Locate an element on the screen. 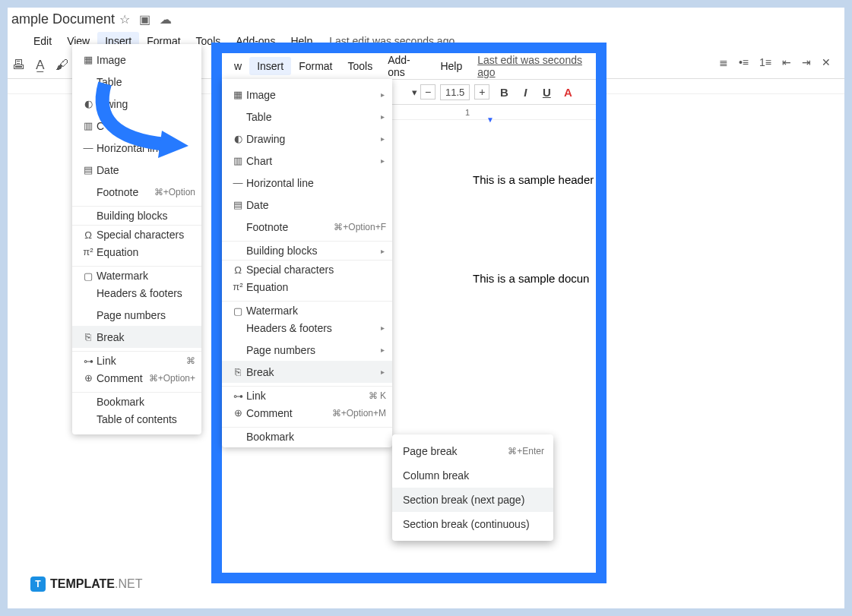 This screenshot has height=616, width=852. linespacing-icon: ≣ is located at coordinates (724, 62).